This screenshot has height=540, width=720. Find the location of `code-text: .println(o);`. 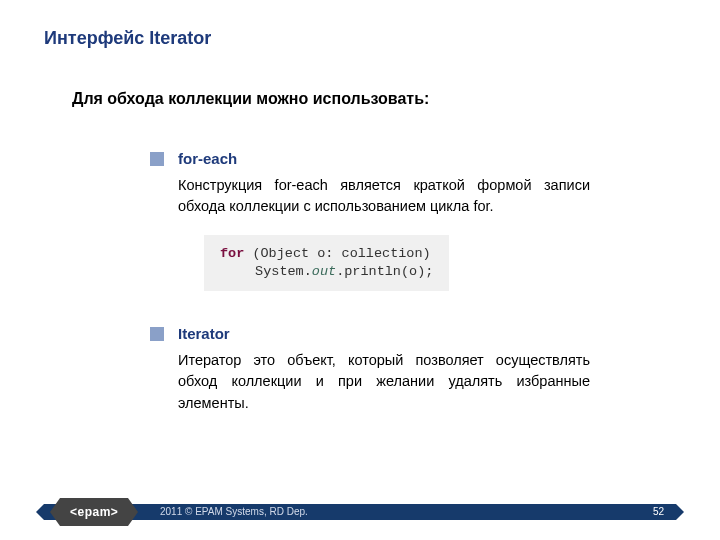

code-text: .println(o); is located at coordinates (384, 272).